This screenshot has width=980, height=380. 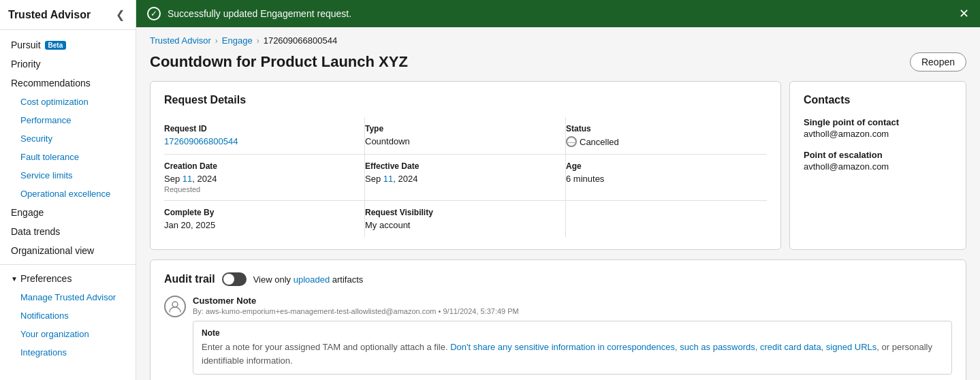 What do you see at coordinates (258, 41) in the screenshot?
I see `breadcrumb-sep-2: ›` at bounding box center [258, 41].